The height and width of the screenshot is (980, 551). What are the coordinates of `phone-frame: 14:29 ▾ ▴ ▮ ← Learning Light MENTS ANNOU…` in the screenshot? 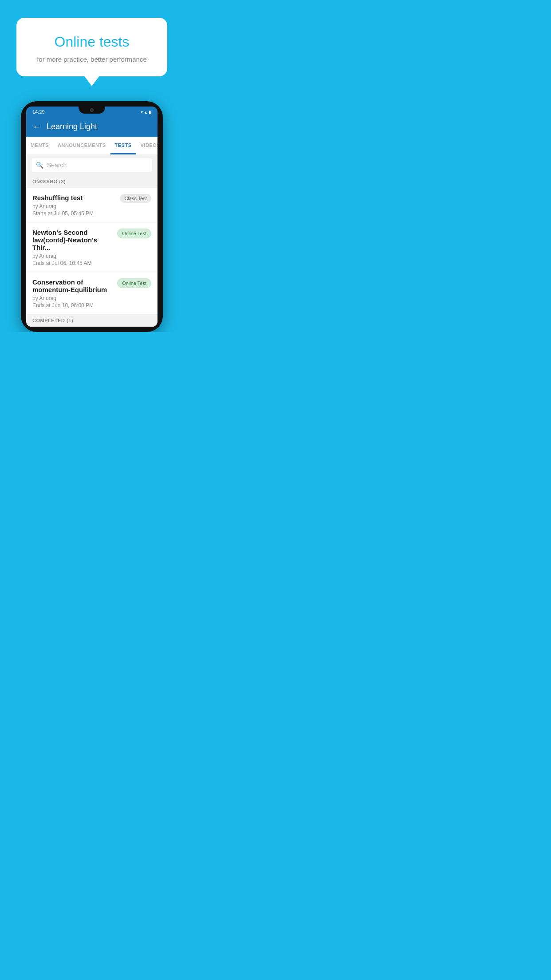 It's located at (92, 217).